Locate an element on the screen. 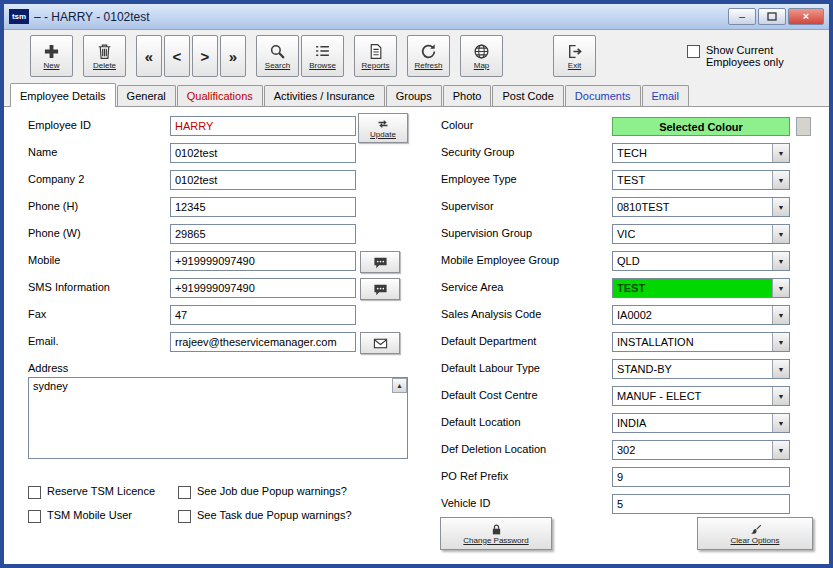 The width and height of the screenshot is (833, 568). paintbrush-icon is located at coordinates (756, 530).